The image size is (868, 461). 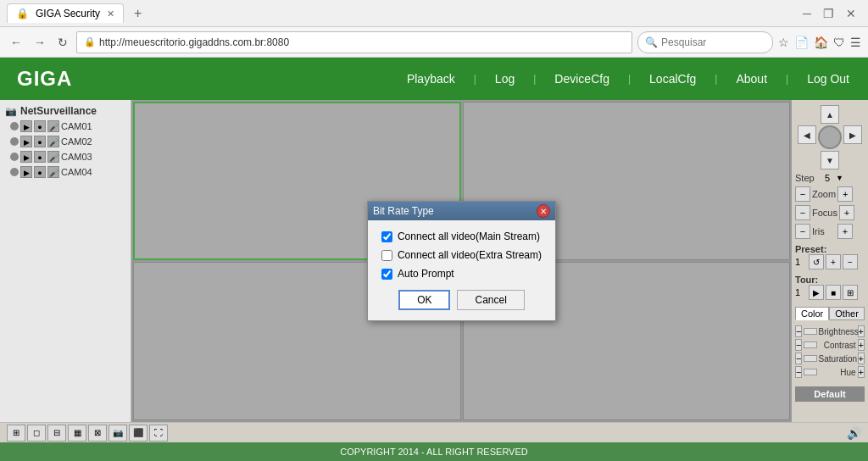 I want to click on close-button: ✕, so click(x=851, y=14).